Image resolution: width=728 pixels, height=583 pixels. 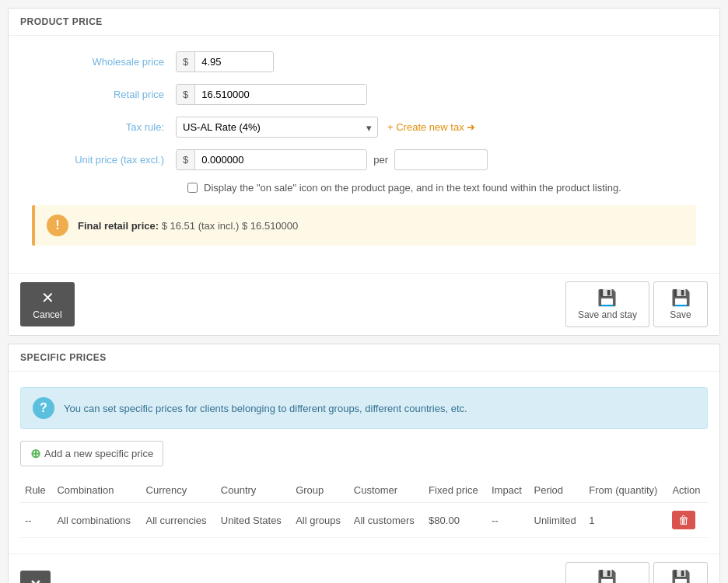 I want to click on final-price-value: $ 16.51 (tax incl.) $ 16.510000, so click(x=230, y=225).